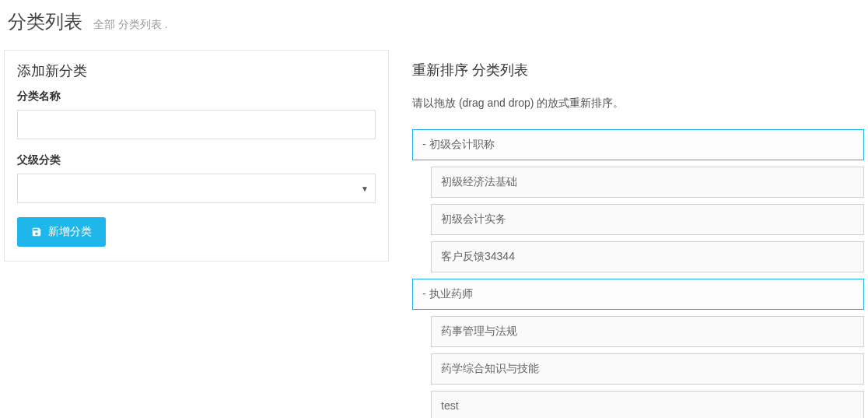  What do you see at coordinates (638, 145) in the screenshot?
I see `category-parent-item: - 初级会计职称` at bounding box center [638, 145].